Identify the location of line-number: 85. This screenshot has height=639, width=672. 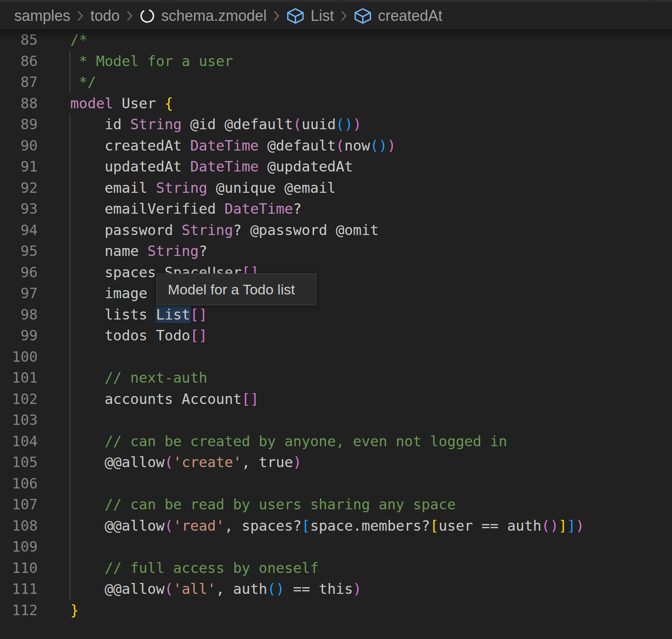
(19, 40).